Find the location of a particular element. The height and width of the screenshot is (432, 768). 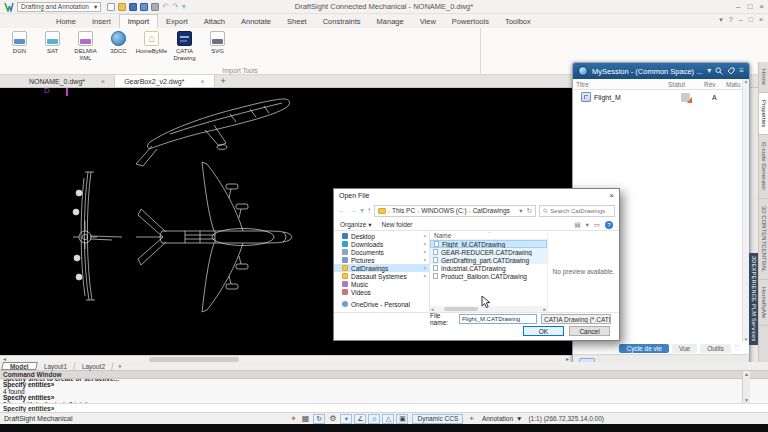

ribbon-tab-sheet: Sheet is located at coordinates (297, 22).